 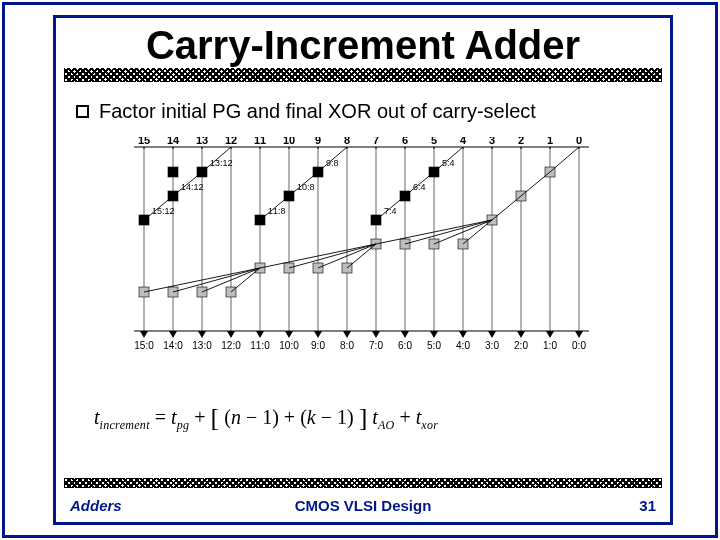 I want to click on eq-m2: − 1, so click(x=332, y=417).